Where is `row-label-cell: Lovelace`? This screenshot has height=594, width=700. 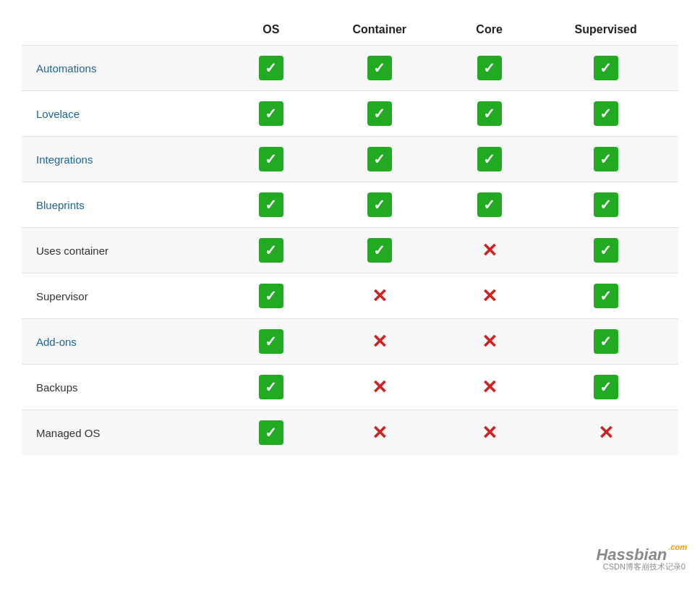 row-label-cell: Lovelace is located at coordinates (125, 114).